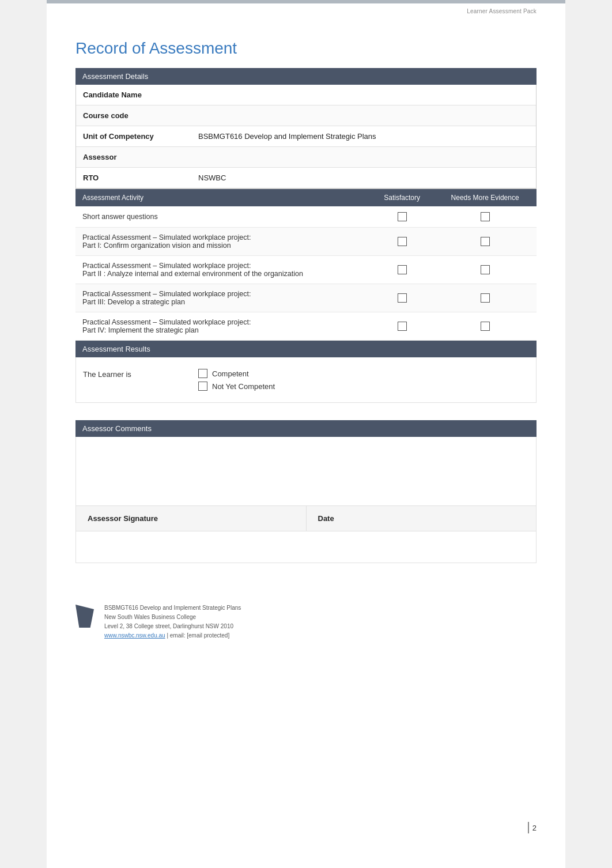 The width and height of the screenshot is (612, 868). I want to click on signature-row: Assessor Signature Date, so click(306, 519).